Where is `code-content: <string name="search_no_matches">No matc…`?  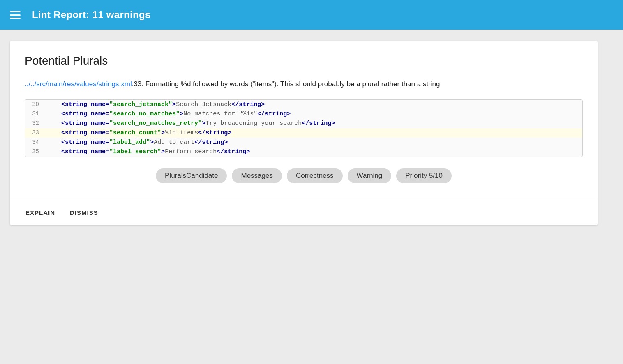
code-content: <string name="search_no_matches">No matc… is located at coordinates (168, 114).